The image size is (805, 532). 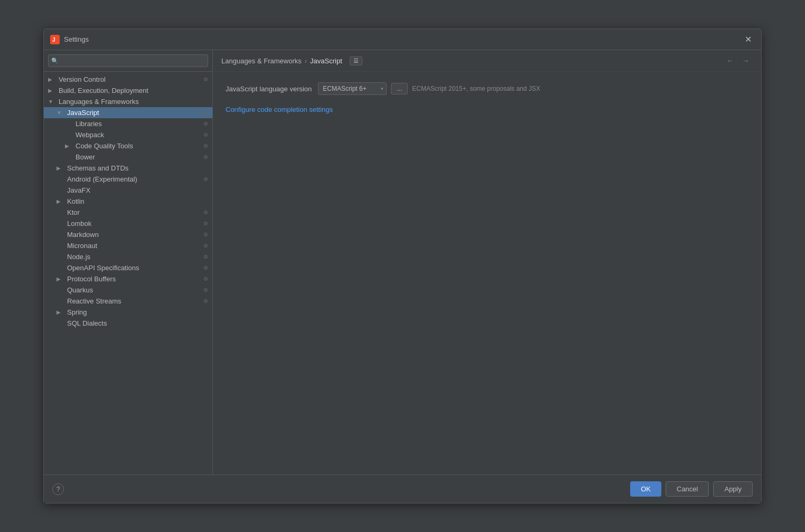 What do you see at coordinates (476, 89) in the screenshot?
I see `version-description: ECMAScript 2015+, some proposals and JSX` at bounding box center [476, 89].